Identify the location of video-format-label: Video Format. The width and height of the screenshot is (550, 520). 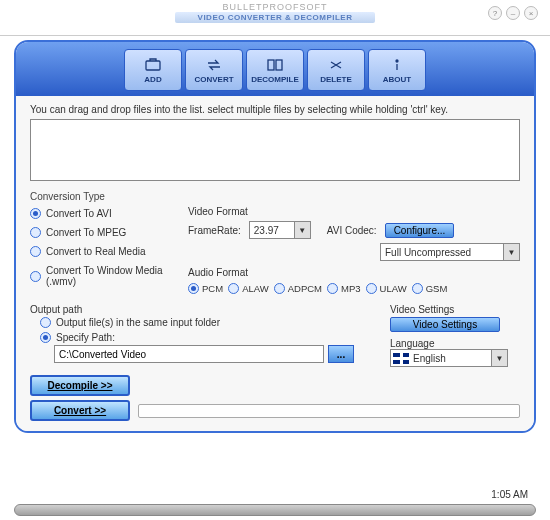
(354, 212).